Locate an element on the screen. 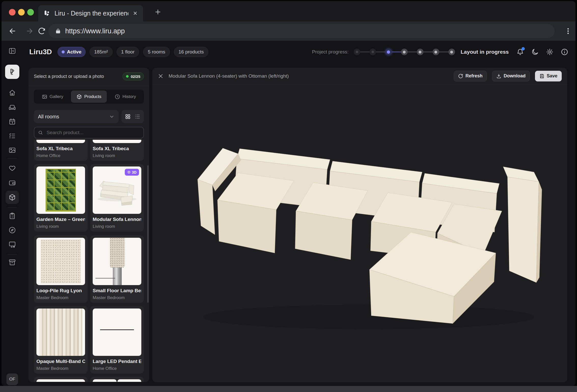 This screenshot has height=392, width=577. product-card: Sofa XL Tribeca Home Office is located at coordinates (61, 150).